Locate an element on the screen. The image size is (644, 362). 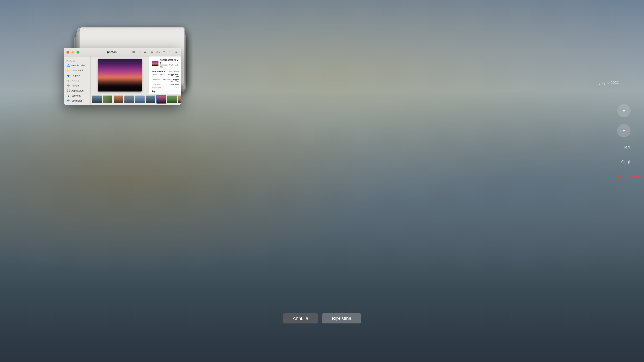
file-thumb-image is located at coordinates (155, 63).